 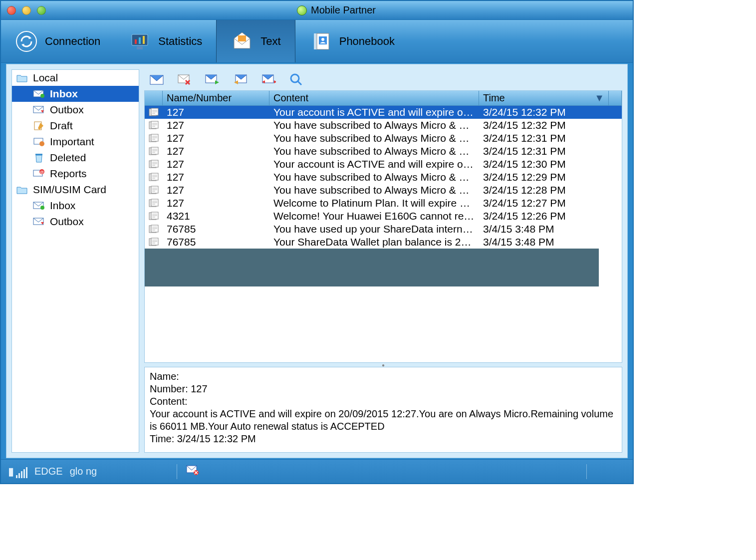 I want to click on table-row: 76785Your ShareData Wallet plan balance …, so click(x=383, y=242).